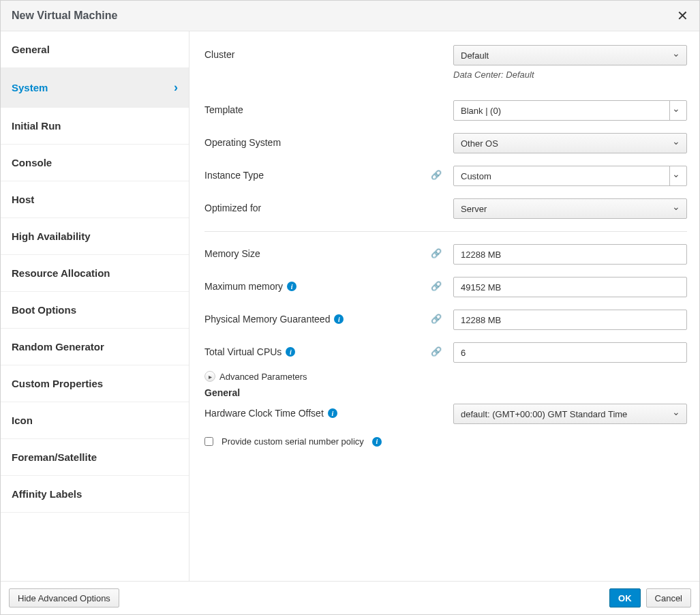 This screenshot has width=700, height=615. I want to click on input-memory-size, so click(570, 254).